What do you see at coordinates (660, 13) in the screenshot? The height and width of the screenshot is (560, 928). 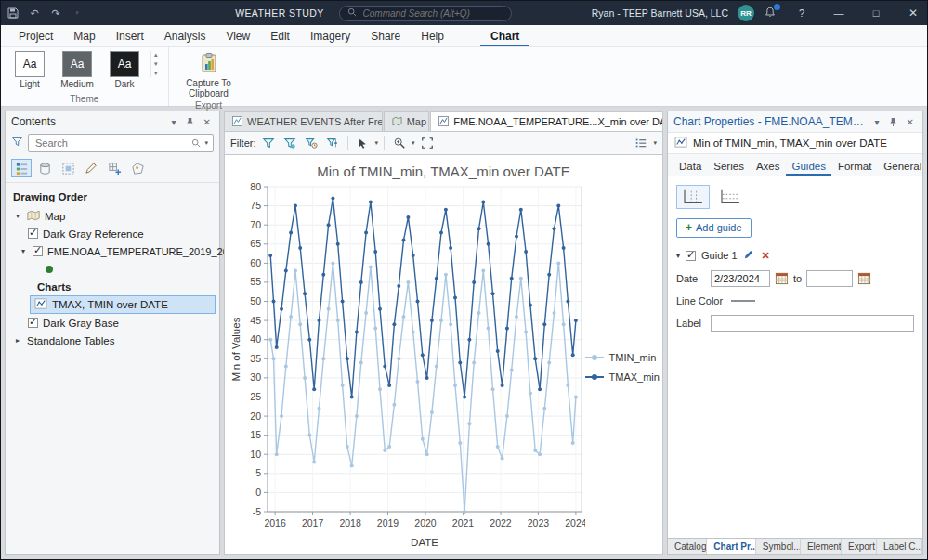 I see `signed-in-user: Ryan - TEEP Barnett USA, LLC` at bounding box center [660, 13].